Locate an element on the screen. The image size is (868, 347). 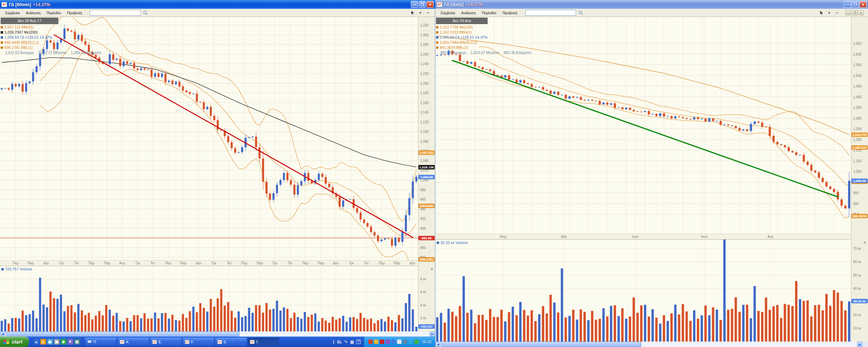
titlebar-60min: ΓΔ [60min]+14.37% — ❐ × is located at coordinates (218, 4).